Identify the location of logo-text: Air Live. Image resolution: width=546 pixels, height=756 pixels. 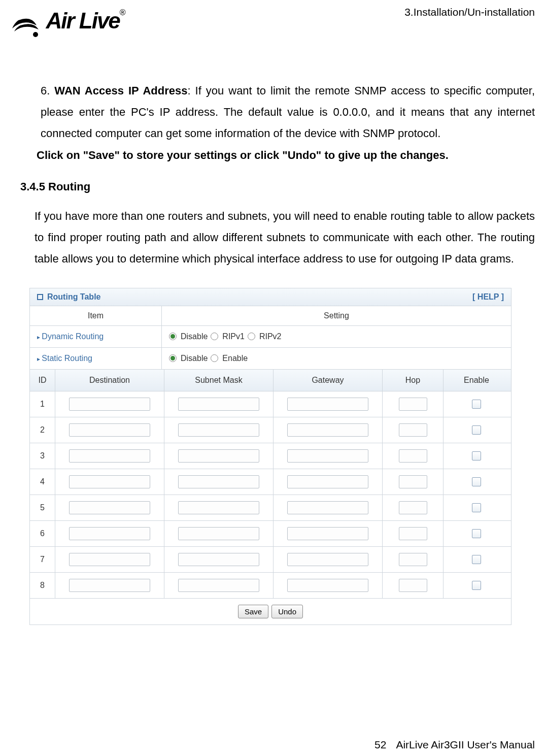
(82, 20).